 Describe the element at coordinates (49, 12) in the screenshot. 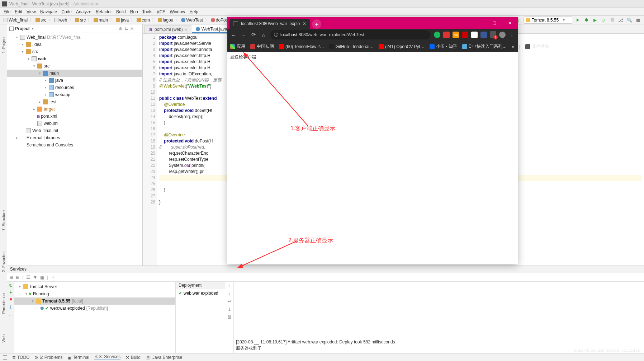

I see `menu-navigate: Navigate` at that location.